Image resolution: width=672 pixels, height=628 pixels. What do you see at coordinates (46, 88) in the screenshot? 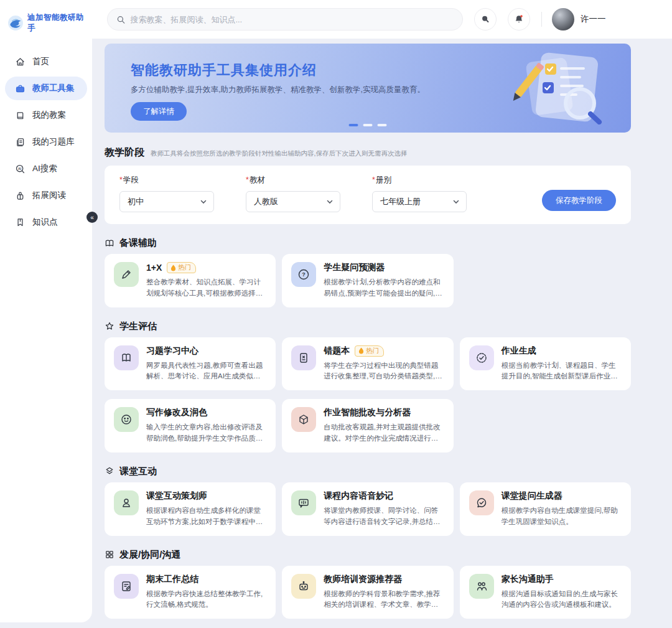
I see `sidebar-item-teacher-tools: 教师工具集` at bounding box center [46, 88].